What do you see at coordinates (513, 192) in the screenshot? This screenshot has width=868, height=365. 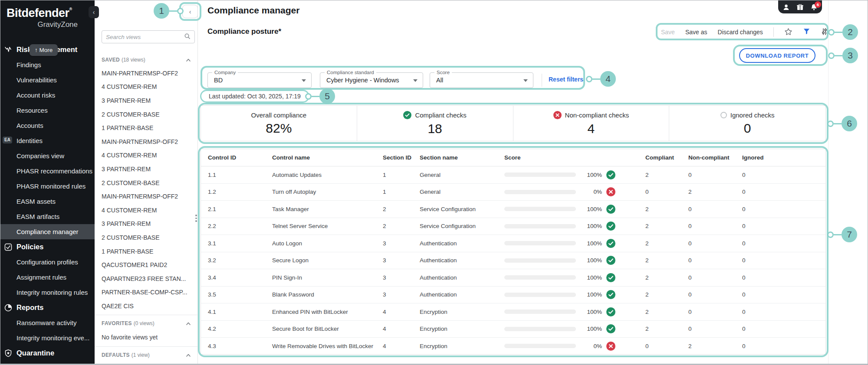 I see `table-row: 1.2 Turn off Autoplay 1 General 0%` at bounding box center [513, 192].